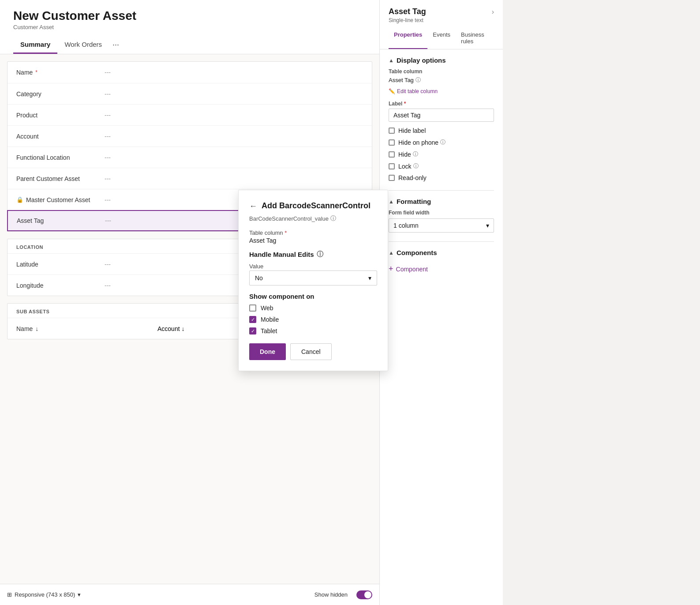  I want to click on tab-bar: Summary Work Orders ···, so click(190, 45).